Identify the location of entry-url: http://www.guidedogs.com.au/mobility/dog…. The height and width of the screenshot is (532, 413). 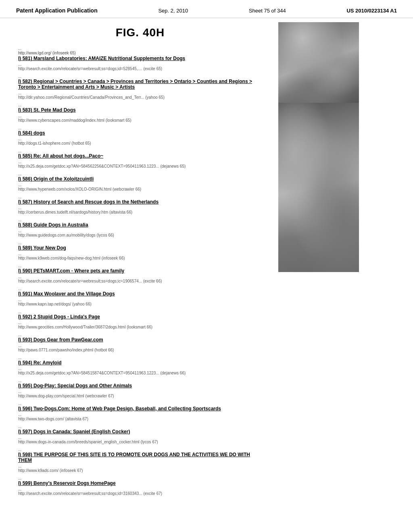
(140, 235).